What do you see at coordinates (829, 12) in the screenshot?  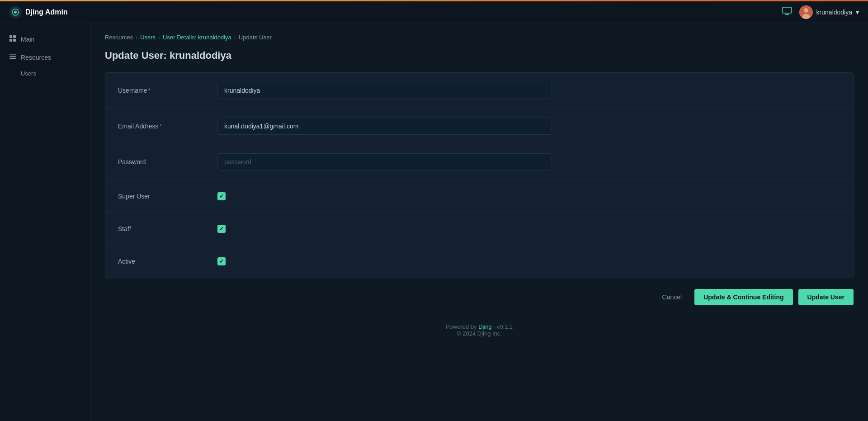 I see `navbar-user: krunaldodiya ▾` at bounding box center [829, 12].